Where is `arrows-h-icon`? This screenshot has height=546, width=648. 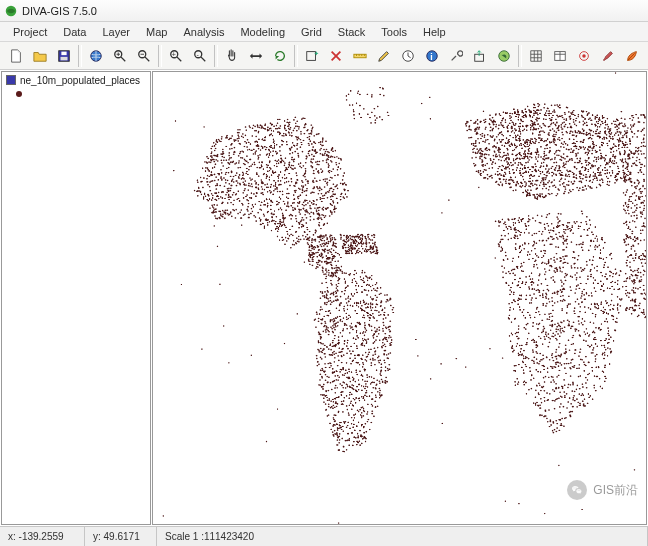
arrows-h-icon is located at coordinates (256, 56).